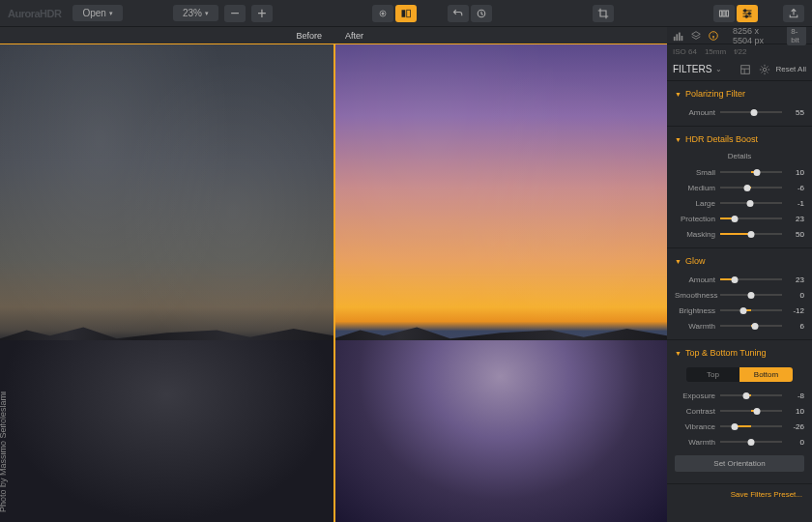  I want to click on after-label: After, so click(501, 35).